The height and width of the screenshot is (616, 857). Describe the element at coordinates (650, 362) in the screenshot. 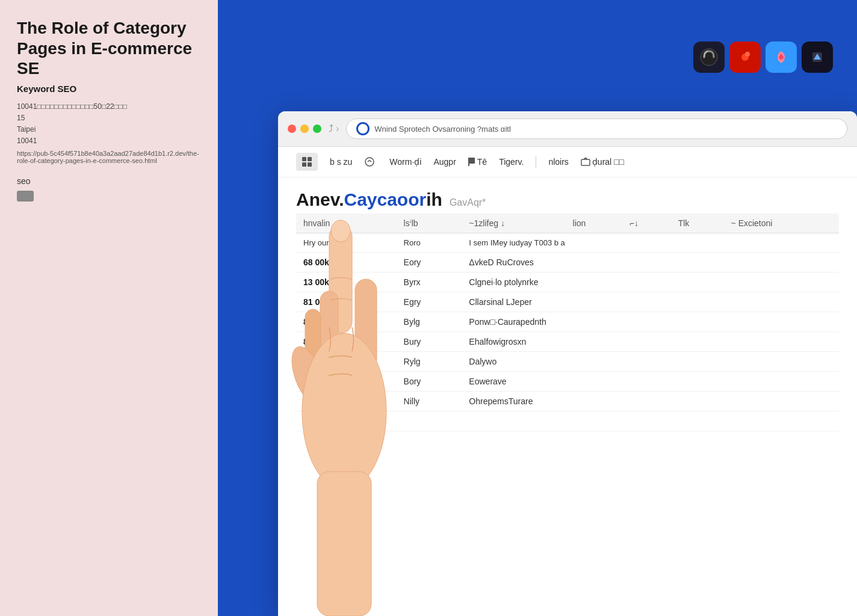

I see `cell-col3-5: Dalywo` at that location.